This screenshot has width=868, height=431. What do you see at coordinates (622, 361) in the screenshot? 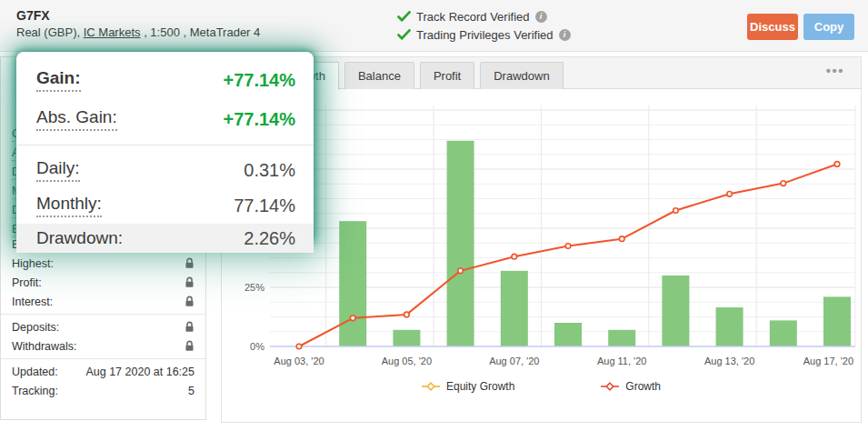
I see `x-axis-tick-label: Aug 11, '20` at bounding box center [622, 361].